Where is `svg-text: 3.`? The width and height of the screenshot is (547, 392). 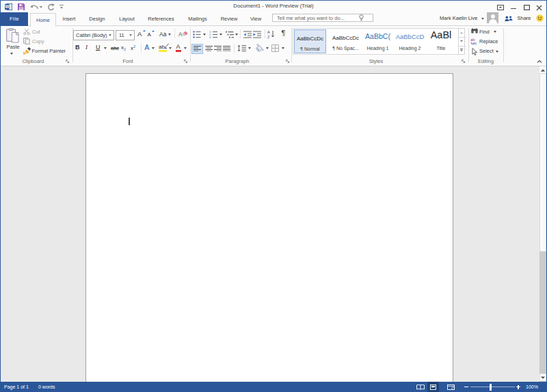 svg-text: 3. is located at coordinates (211, 37).